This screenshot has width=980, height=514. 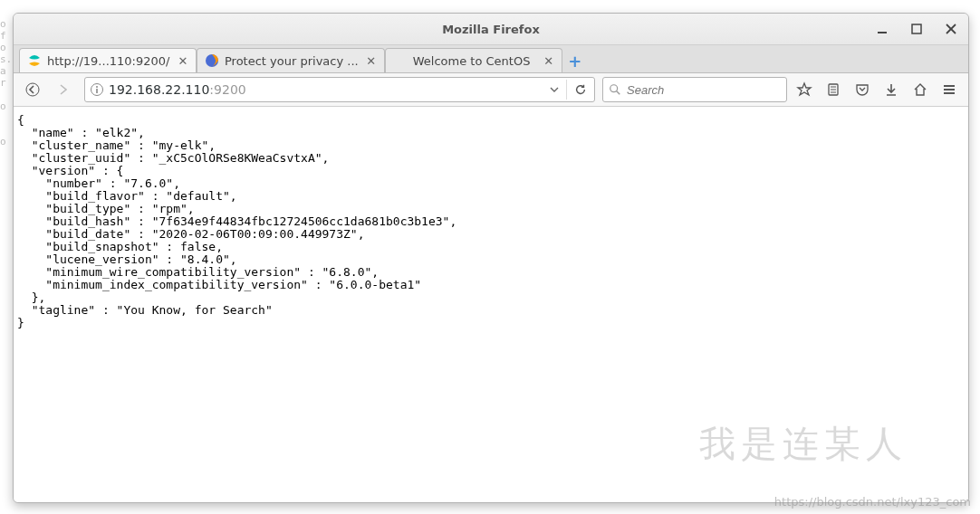 What do you see at coordinates (877, 90) in the screenshot?
I see `toolbar-icons` at bounding box center [877, 90].